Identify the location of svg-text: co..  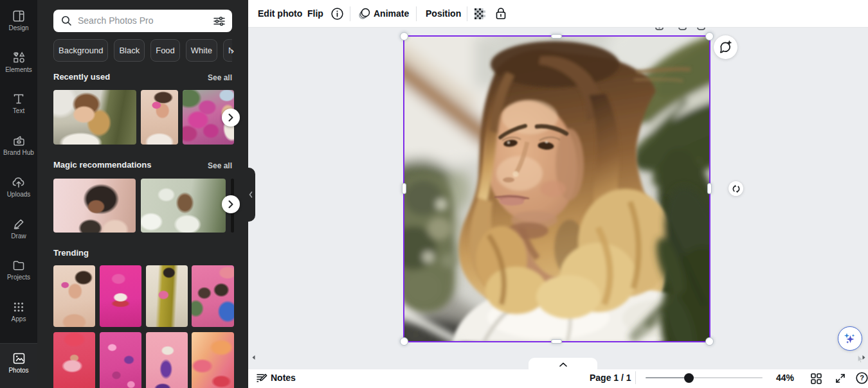
(19, 142).